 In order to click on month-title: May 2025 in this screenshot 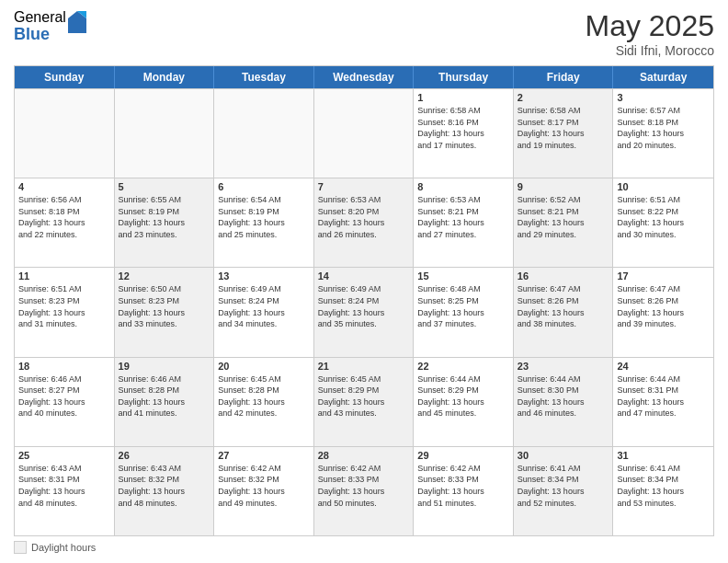, I will do `click(649, 26)`.